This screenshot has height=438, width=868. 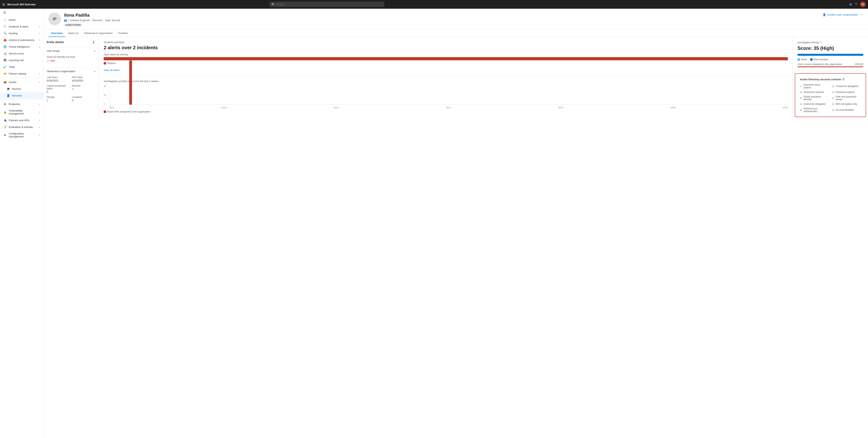 What do you see at coordinates (434, 4) in the screenshot?
I see `topbar: ⊞ Microsoft 365 Defender 🔍 ⚙ ? TA` at bounding box center [434, 4].